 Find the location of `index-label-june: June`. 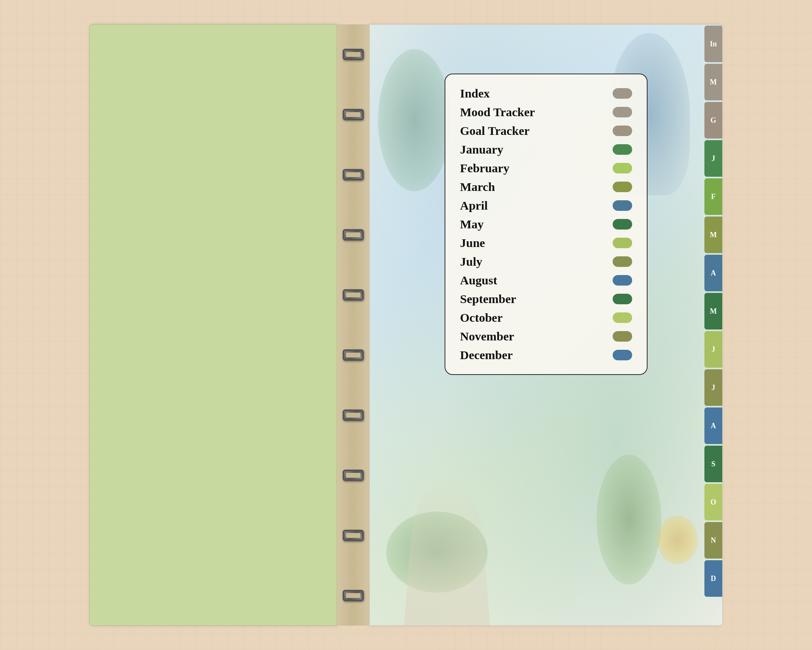

index-label-june: June is located at coordinates (473, 243).